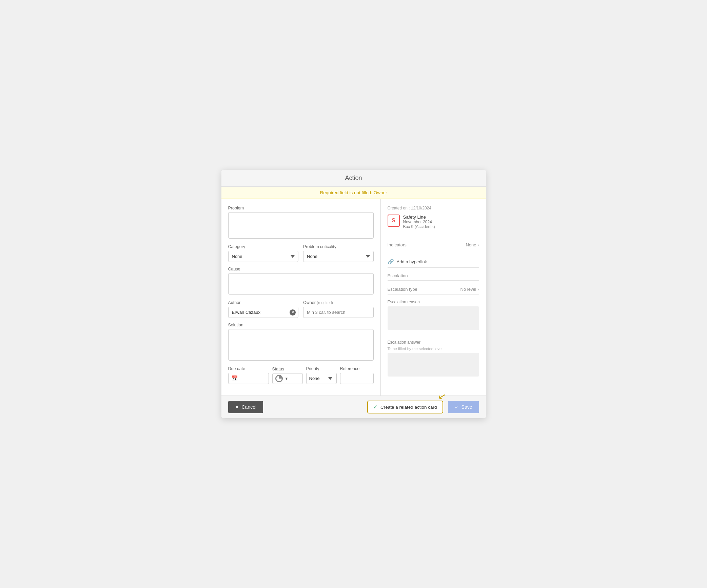 The width and height of the screenshot is (707, 588). What do you see at coordinates (321, 375) in the screenshot?
I see `priority-group: Priority None Low Medium High` at bounding box center [321, 375].